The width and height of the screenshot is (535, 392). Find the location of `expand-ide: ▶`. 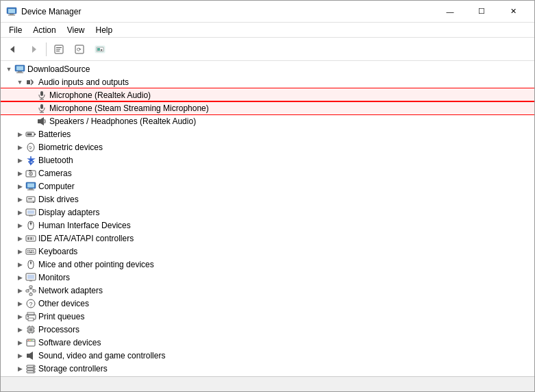

expand-ide: ▶ is located at coordinates (20, 238).